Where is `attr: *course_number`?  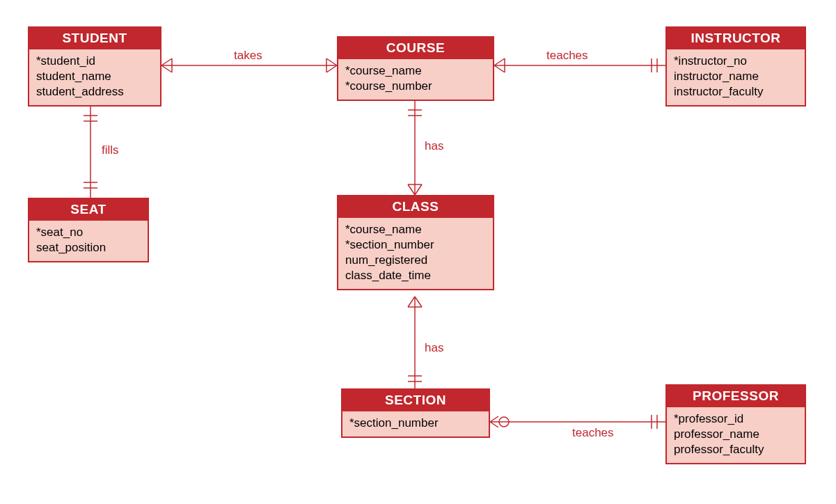 attr: *course_number is located at coordinates (416, 86).